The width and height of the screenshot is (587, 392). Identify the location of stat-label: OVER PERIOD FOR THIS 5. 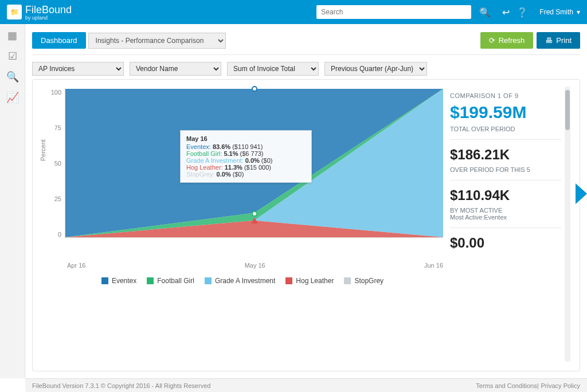
(506, 170).